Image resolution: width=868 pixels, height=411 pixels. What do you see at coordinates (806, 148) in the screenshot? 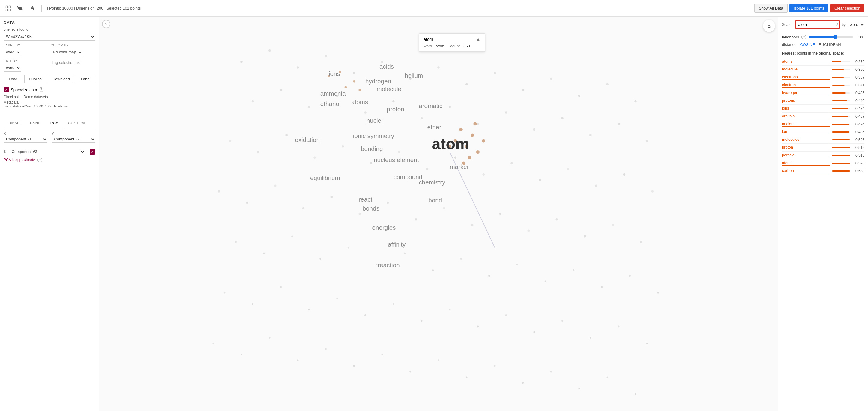
I see `nearest-word: proton` at bounding box center [806, 148].